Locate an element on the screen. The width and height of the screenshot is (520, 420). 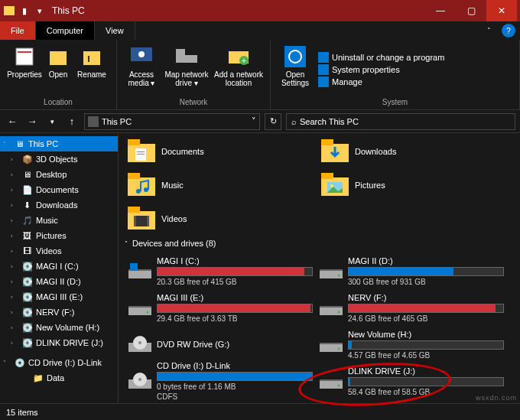
drive-free: 20.3 GB free of 415 GB is located at coordinates (235, 282).